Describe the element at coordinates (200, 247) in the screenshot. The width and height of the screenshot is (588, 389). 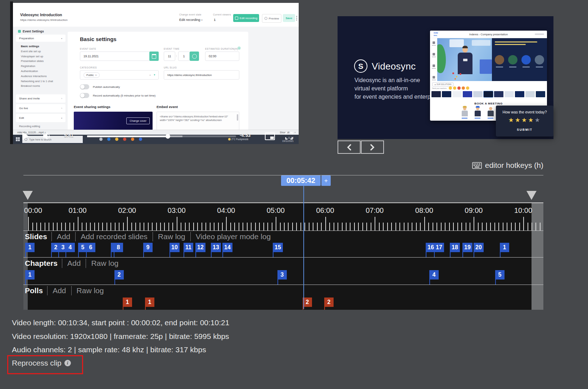
I see `slides-marker-12: 12` at that location.